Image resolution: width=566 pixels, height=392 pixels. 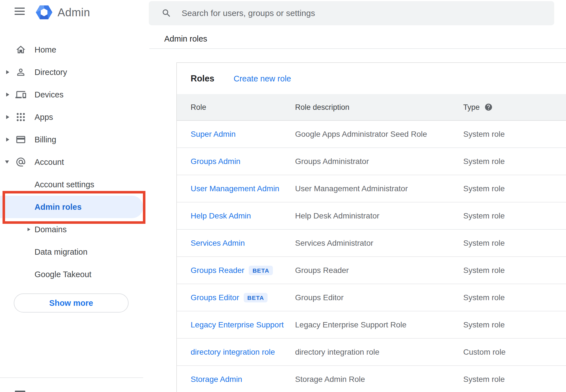 I want to click on role-link: Storage Admin, so click(x=216, y=379).